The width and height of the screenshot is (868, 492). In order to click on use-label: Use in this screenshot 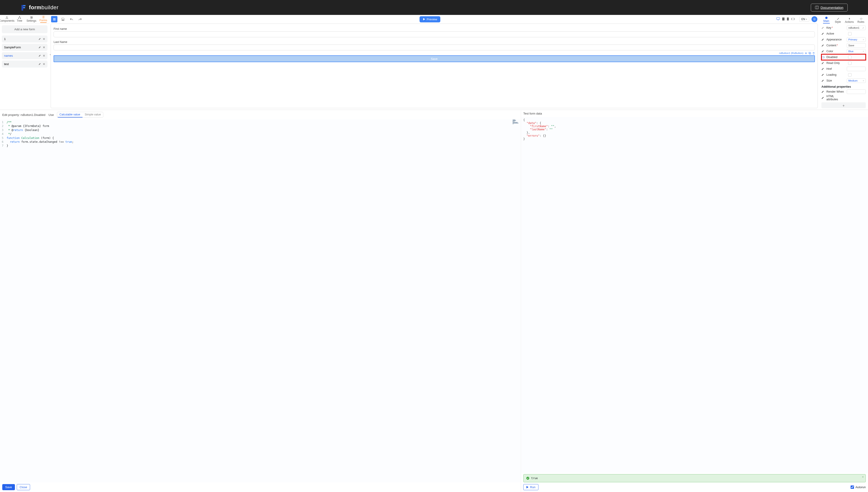, I will do `click(51, 115)`.